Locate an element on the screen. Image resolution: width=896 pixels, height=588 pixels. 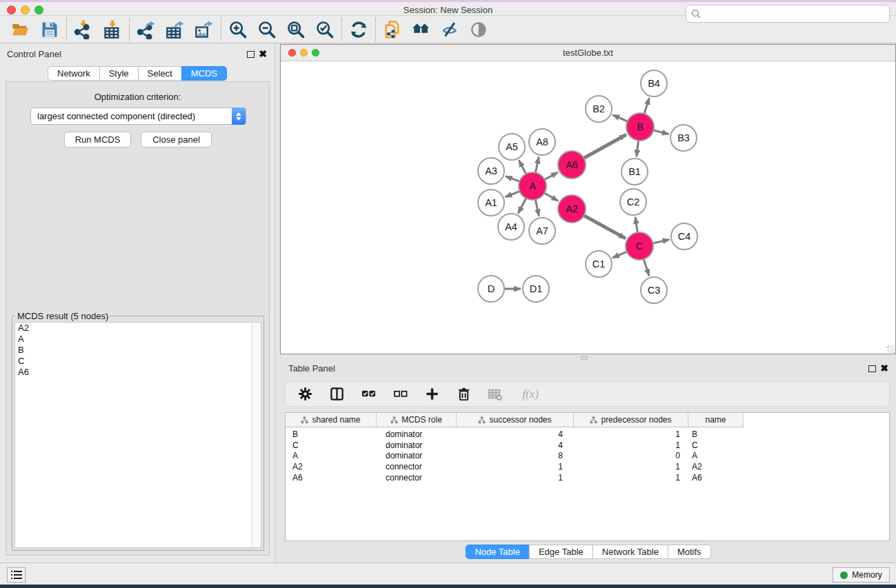
network-node-D: D is located at coordinates (491, 289).